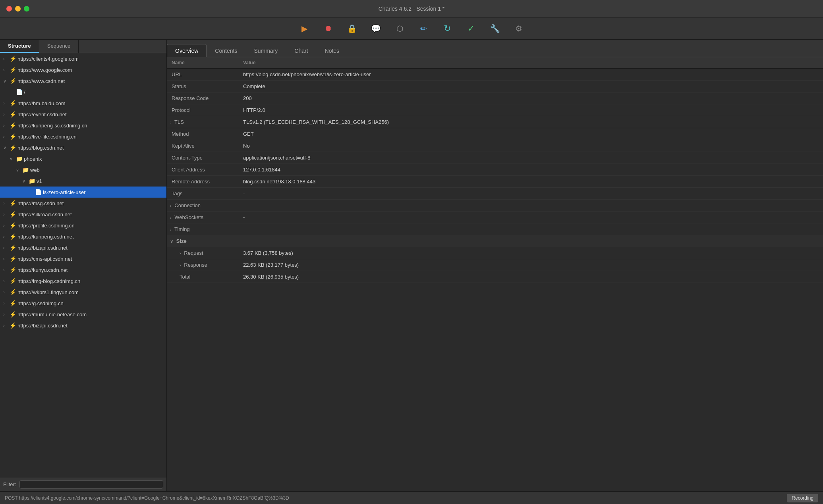 This screenshot has height=504, width=823. Describe the element at coordinates (203, 86) in the screenshot. I see `row-name: Status` at that location.